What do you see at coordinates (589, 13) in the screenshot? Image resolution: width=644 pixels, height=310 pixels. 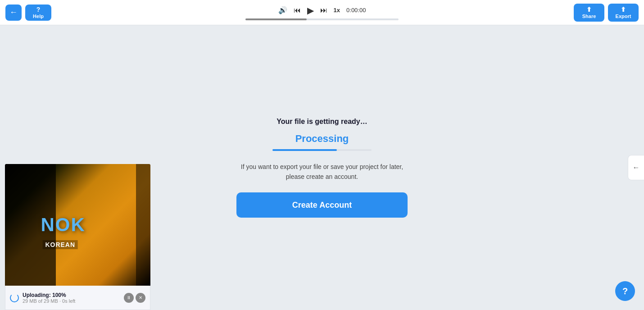 I see `share-button: ⬆ Share` at bounding box center [589, 13].